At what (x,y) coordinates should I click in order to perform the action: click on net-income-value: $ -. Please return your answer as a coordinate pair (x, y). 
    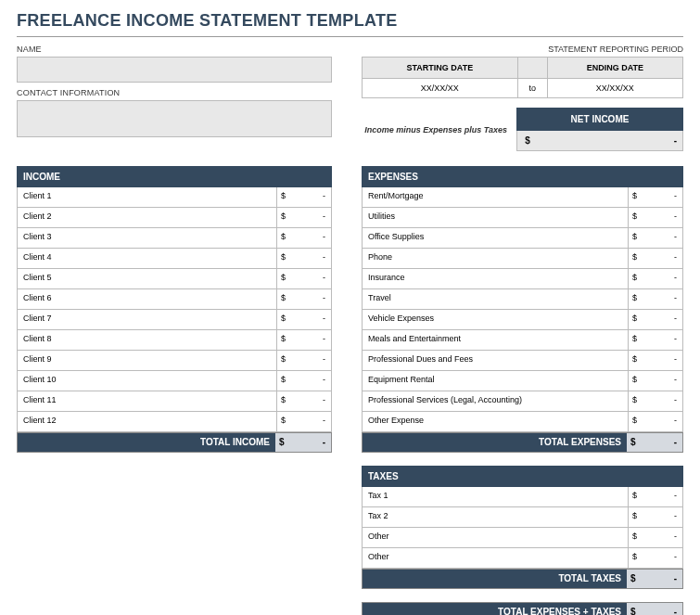
    Looking at the image, I should click on (600, 141).